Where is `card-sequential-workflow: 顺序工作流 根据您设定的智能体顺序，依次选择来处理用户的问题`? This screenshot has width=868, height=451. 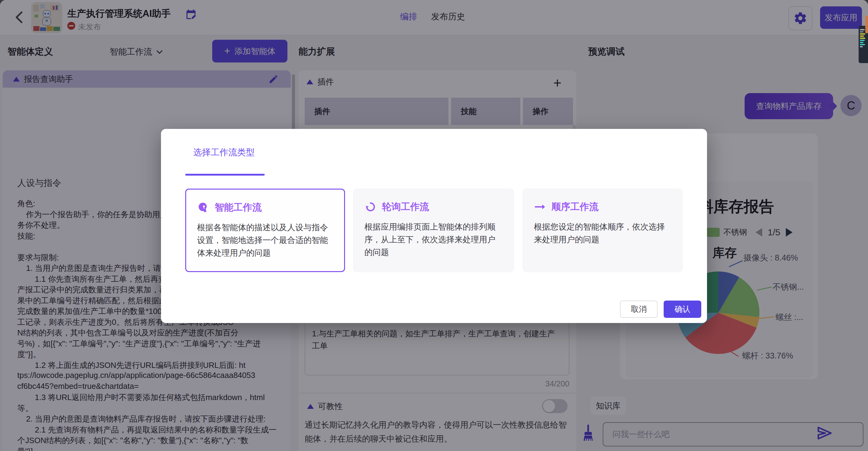 card-sequential-workflow: 顺序工作流 根据您设定的智能体顺序，依次选择来处理用户的问题 is located at coordinates (602, 231).